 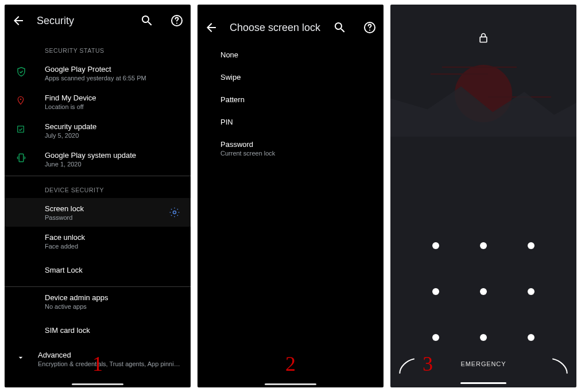 What do you see at coordinates (98, 48) in the screenshot?
I see `section-label-status: SECURITY STATUS` at bounding box center [98, 48].